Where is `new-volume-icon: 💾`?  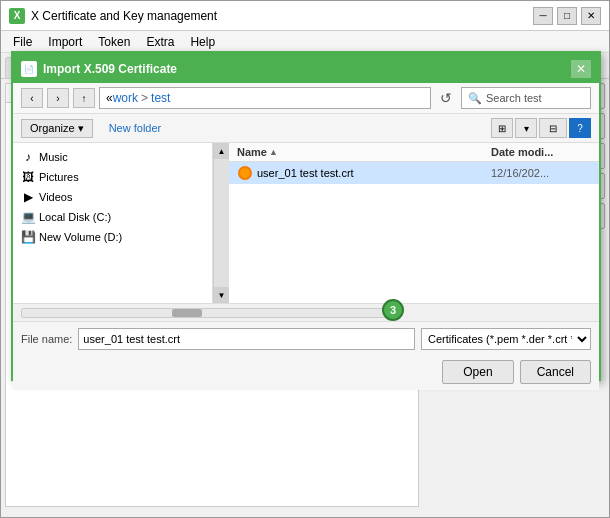
new-volume-icon: 💾 is located at coordinates (28, 237).